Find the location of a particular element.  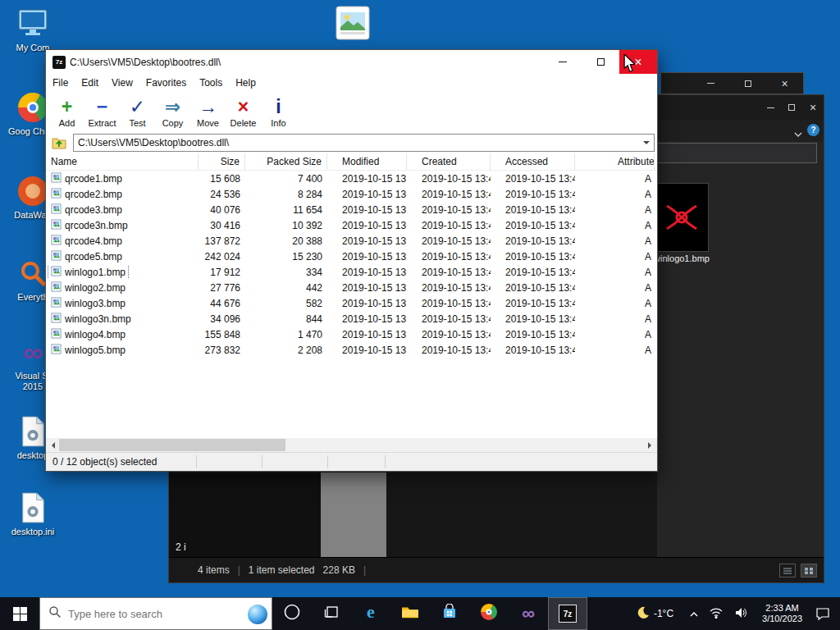

file-cell: 24 536 is located at coordinates (221, 194).